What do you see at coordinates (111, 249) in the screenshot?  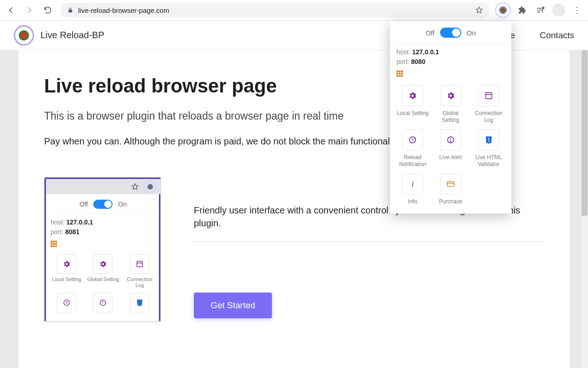 I see `feature-screenshot: Off On host: 127.0.0.1 port: 8081 Local …` at bounding box center [111, 249].